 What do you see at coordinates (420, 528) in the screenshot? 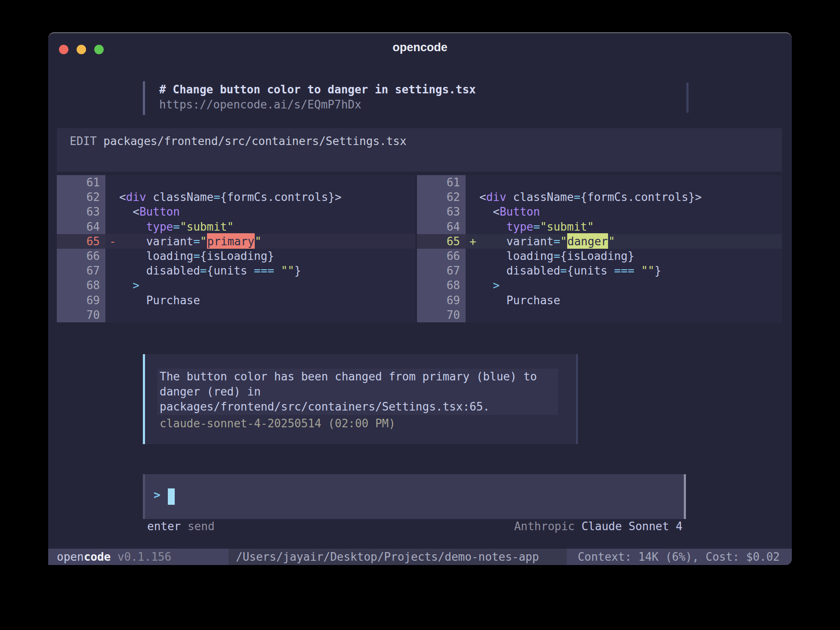
I see `hint-row: enter send Anthropic Claude Sonnet 4` at bounding box center [420, 528].